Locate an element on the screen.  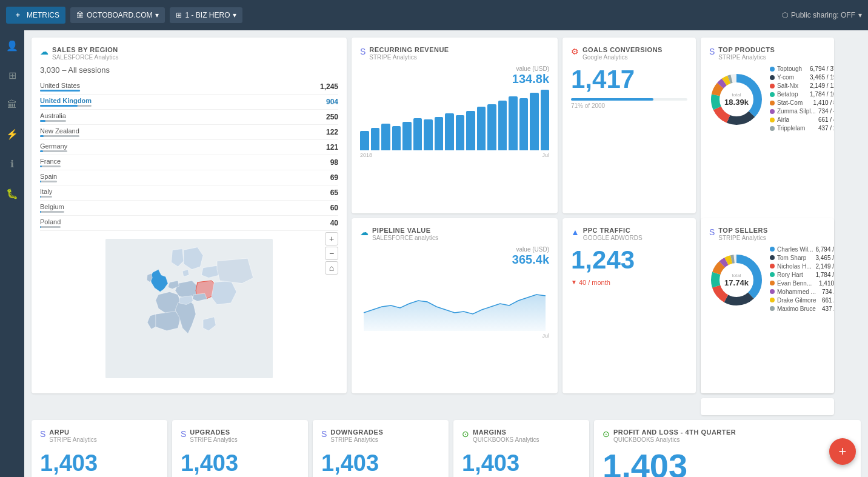
stripe-icon-products: S is located at coordinates (712, 52).